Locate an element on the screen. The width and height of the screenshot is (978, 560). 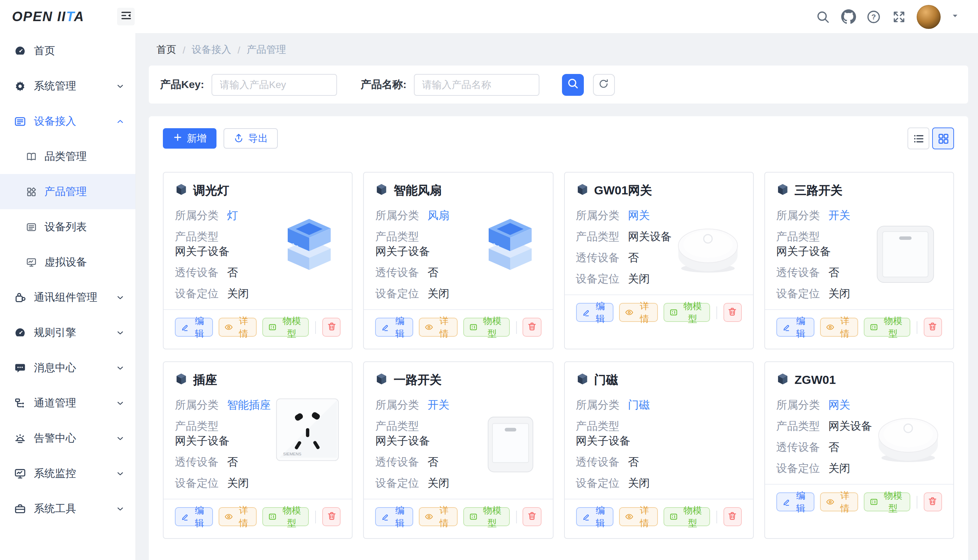
sidebar-item-7: 告警中心 is located at coordinates (68, 438).